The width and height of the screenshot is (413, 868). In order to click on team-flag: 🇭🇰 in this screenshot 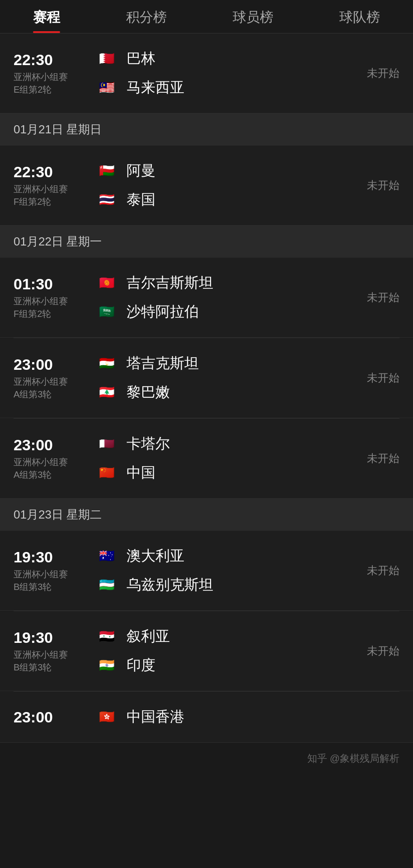, I will do `click(107, 717)`.